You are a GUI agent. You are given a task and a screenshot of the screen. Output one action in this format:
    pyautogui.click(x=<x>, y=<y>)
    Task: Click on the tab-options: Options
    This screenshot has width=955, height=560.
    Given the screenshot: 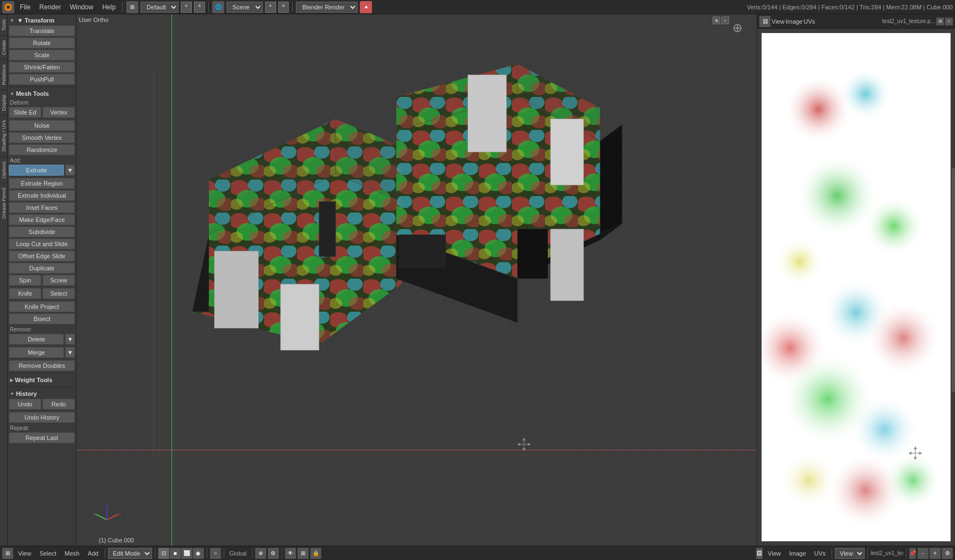 What is the action you would take?
    pyautogui.click(x=3, y=170)
    